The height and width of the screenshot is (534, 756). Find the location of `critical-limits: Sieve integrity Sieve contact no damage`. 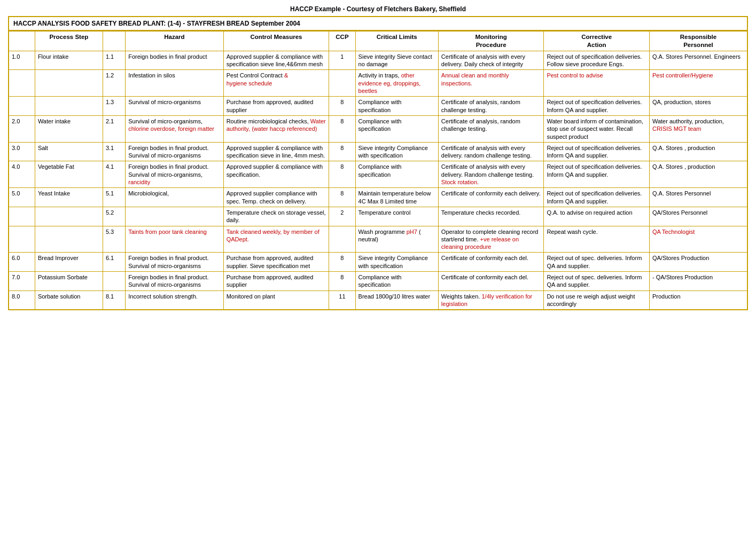

critical-limits: Sieve integrity Sieve contact no damage is located at coordinates (396, 60).